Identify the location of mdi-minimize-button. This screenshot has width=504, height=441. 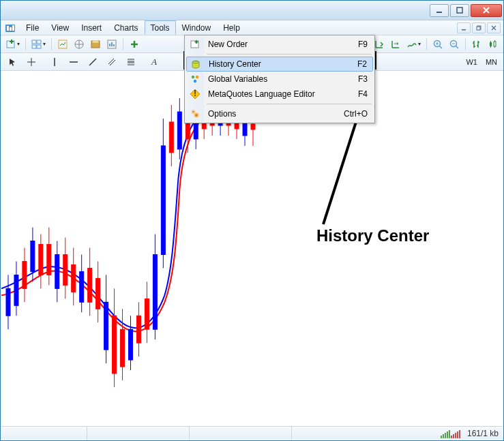
(464, 28).